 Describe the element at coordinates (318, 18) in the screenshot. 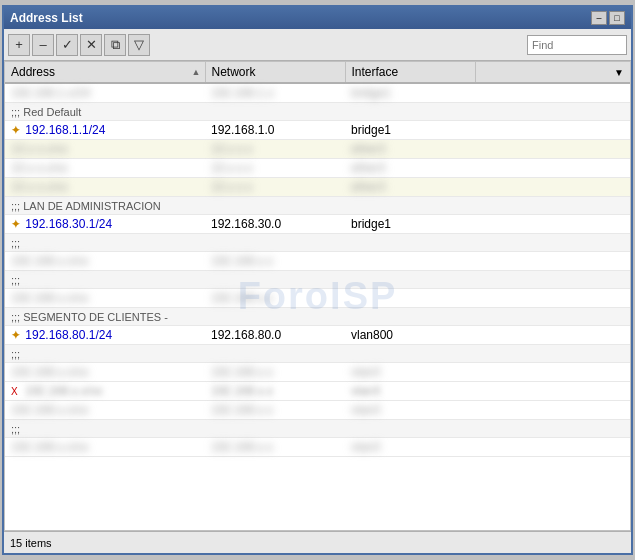

I see `title-bar: Address List – □` at that location.